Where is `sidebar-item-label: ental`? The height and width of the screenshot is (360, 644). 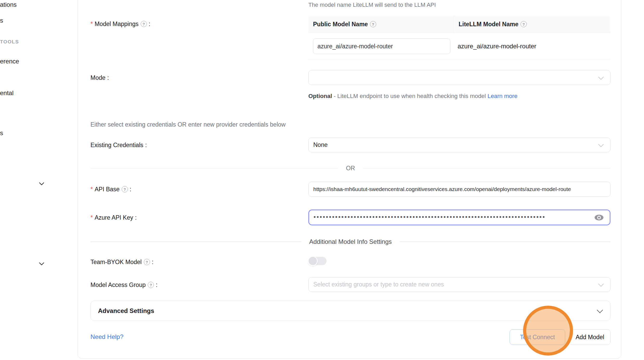
sidebar-item-label: ental is located at coordinates (7, 93).